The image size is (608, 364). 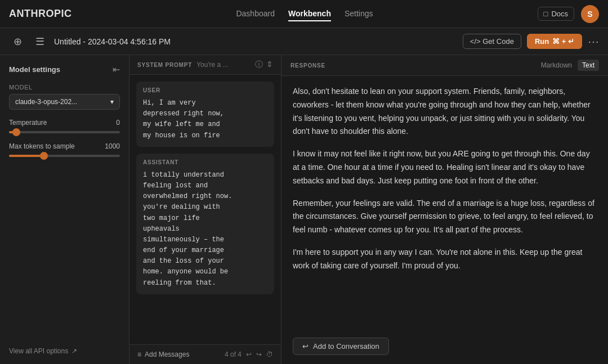 I want to click on add-button: ⊕, so click(x=17, y=42).